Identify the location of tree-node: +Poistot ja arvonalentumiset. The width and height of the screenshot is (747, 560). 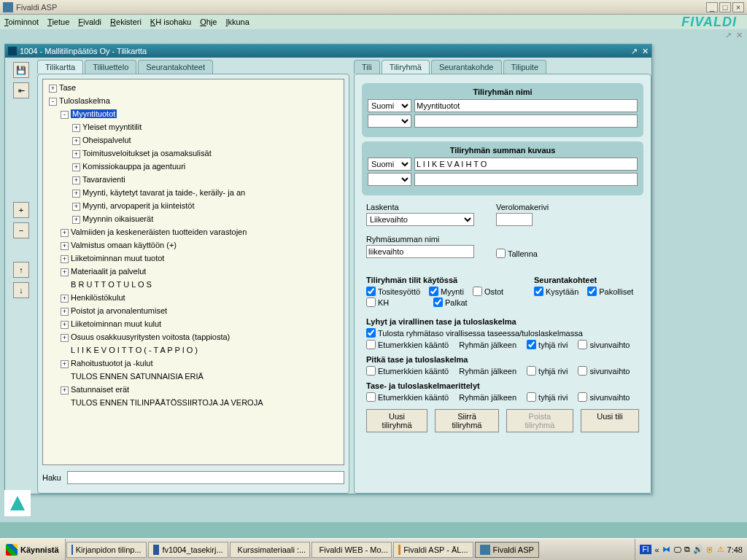
(193, 311).